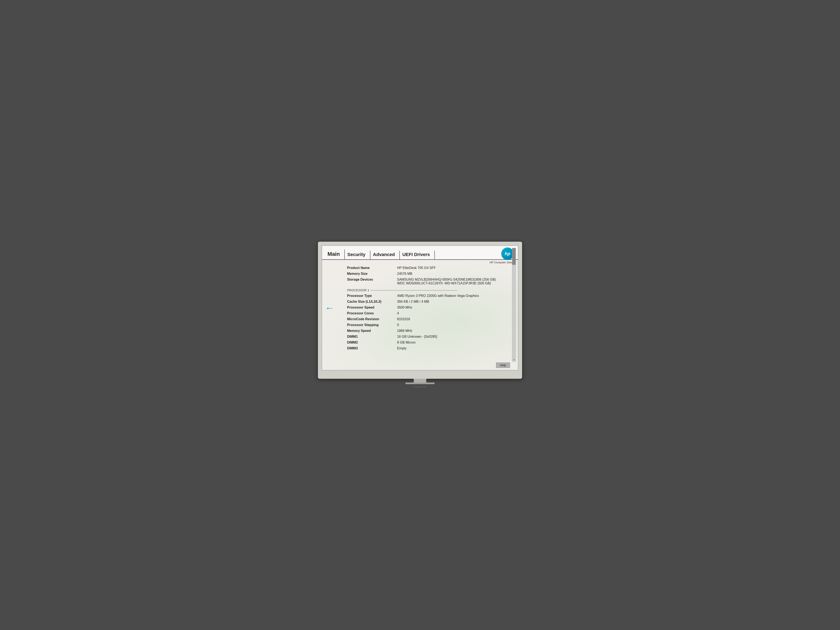 The height and width of the screenshot is (630, 840). I want to click on monitor-brand: SANYO, so click(420, 387).